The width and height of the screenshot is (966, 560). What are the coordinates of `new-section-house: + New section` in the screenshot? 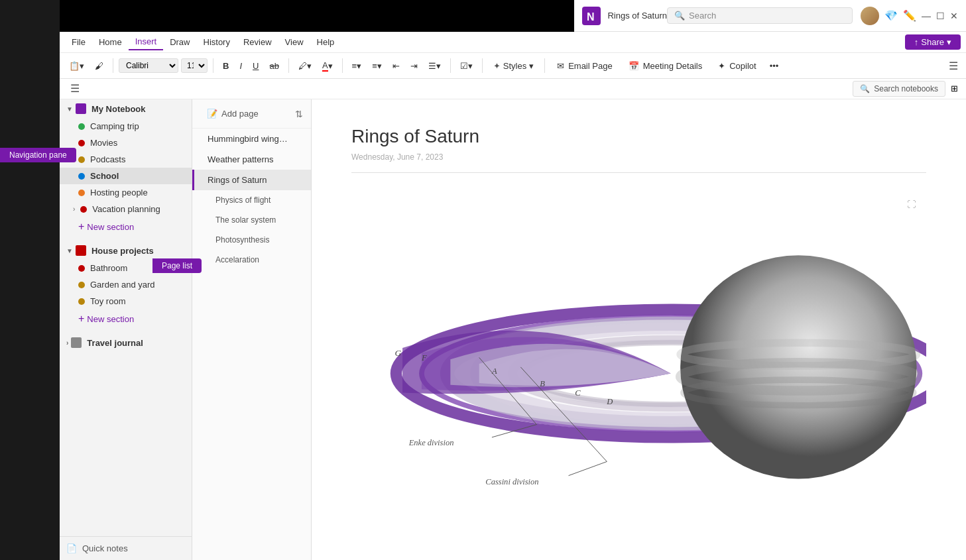 It's located at (126, 319).